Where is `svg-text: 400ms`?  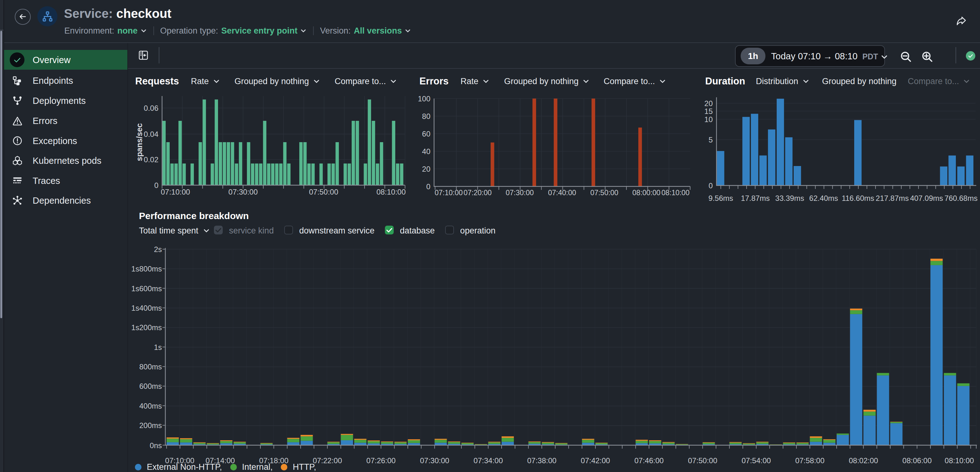 svg-text: 400ms is located at coordinates (151, 406).